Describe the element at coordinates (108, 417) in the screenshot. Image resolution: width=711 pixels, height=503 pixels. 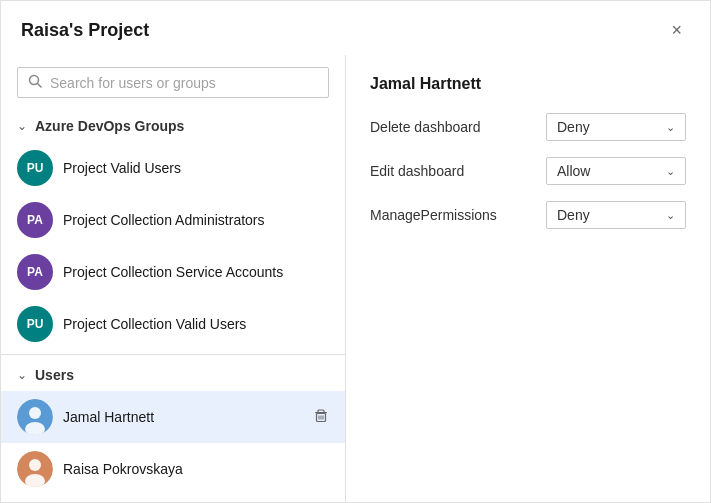
I see `user-item-name: Jamal Hartnett` at that location.